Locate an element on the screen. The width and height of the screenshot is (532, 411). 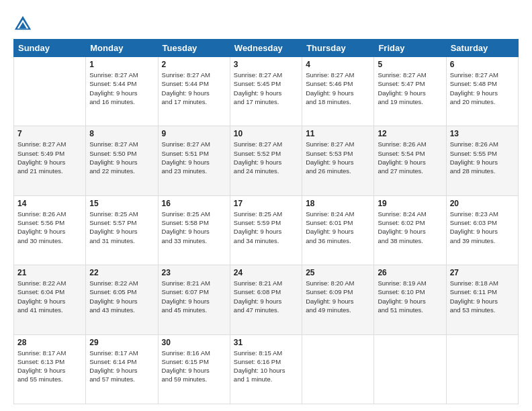
calendar-cell: 23Sunrise: 8:21 AM Sunset: 6:07 PM Dayli… is located at coordinates (193, 300).